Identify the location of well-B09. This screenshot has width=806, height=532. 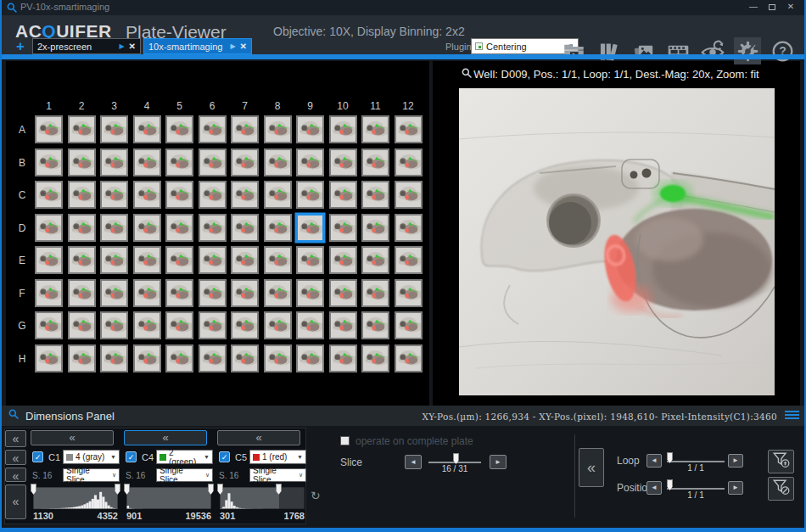
(311, 163).